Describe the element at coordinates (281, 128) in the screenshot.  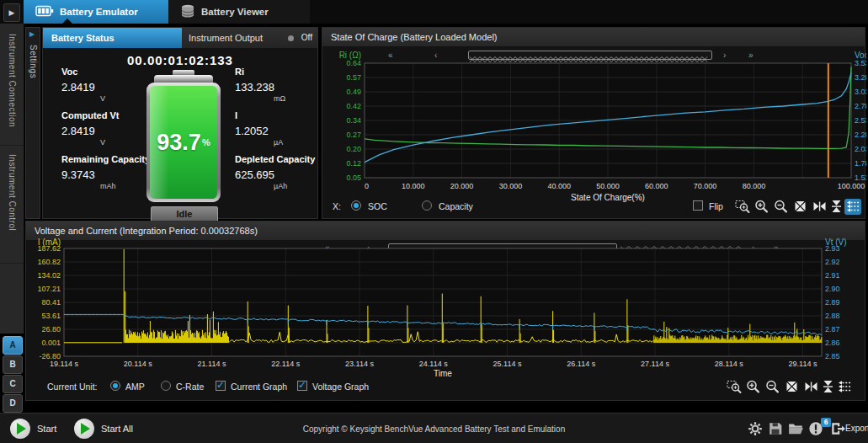
I see `metric-current: I 1.2052 µA` at that location.